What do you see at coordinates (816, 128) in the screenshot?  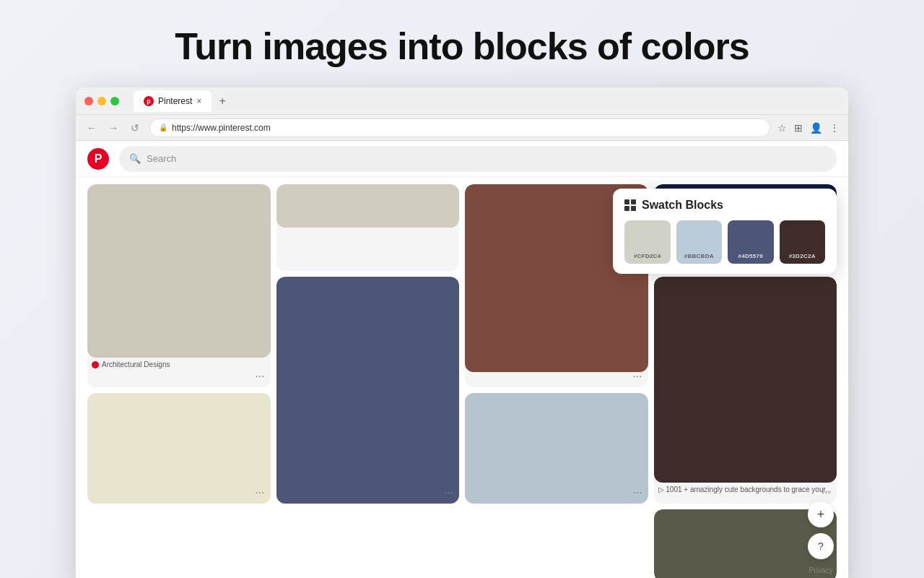 I see `profile-icon: 👤` at bounding box center [816, 128].